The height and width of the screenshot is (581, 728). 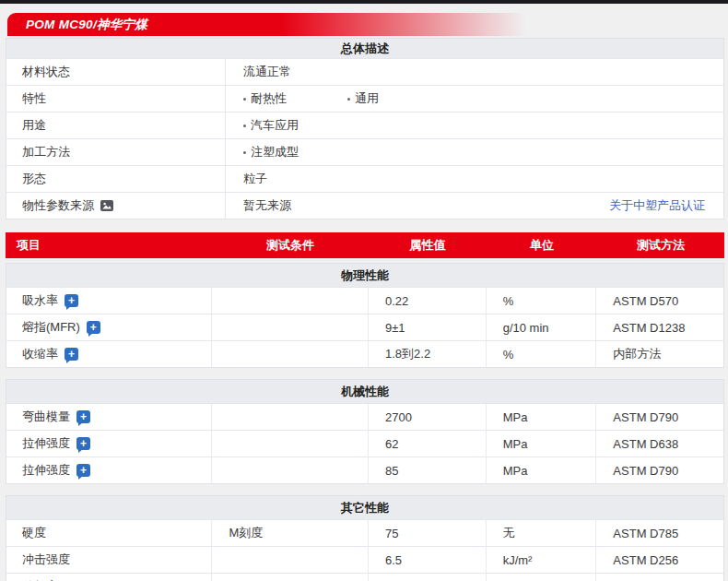 I want to click on overview-value-item: 耐热性, so click(x=295, y=99).